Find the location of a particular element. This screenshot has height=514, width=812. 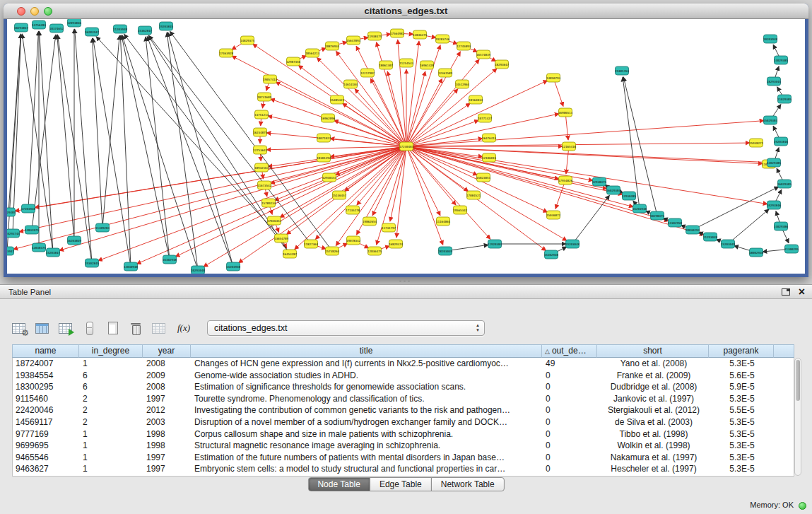

network-node: 14829375 is located at coordinates (247, 40).